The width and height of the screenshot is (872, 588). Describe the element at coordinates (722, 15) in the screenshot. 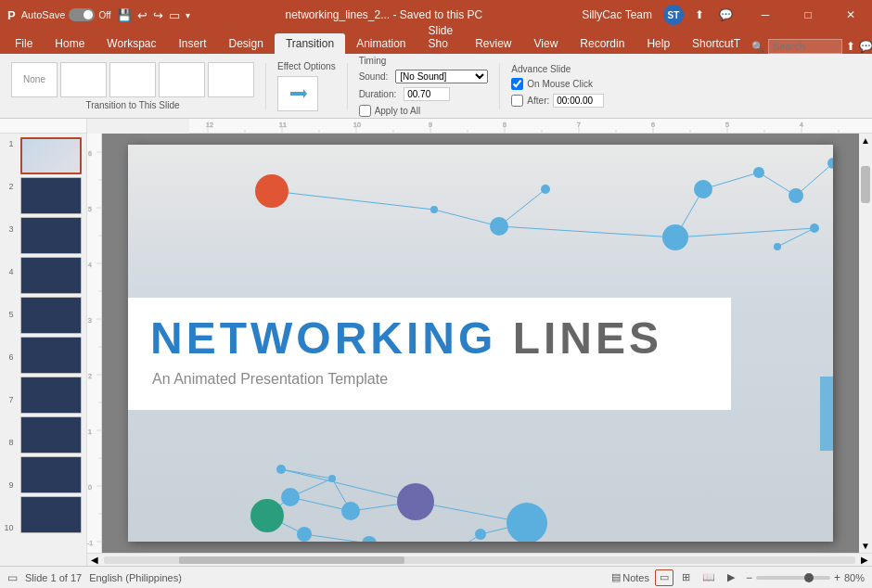

I see `title-bar-right: SillyCac Team ST ⬆ 💬 ─ □ ✕` at that location.